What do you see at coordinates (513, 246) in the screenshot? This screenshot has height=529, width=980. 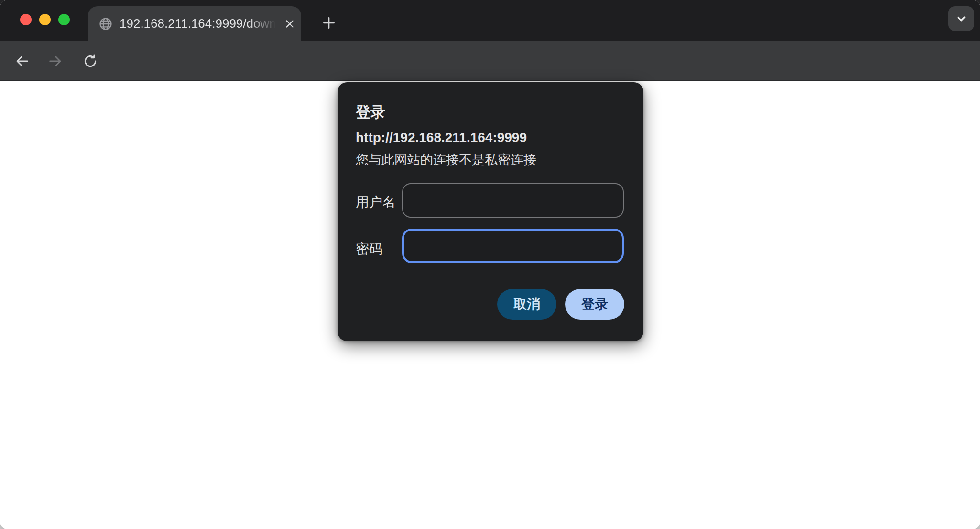 I see `password-input` at bounding box center [513, 246].